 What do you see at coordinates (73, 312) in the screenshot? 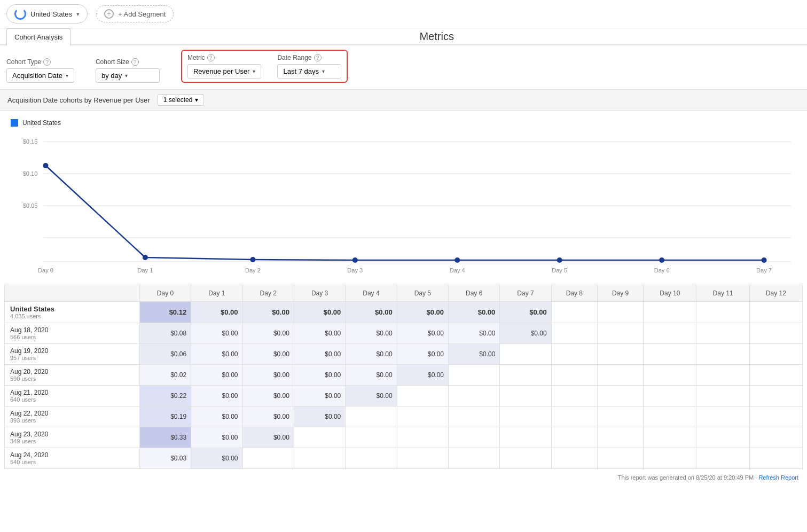
I see `row-label: United States4,035 users` at bounding box center [73, 312].